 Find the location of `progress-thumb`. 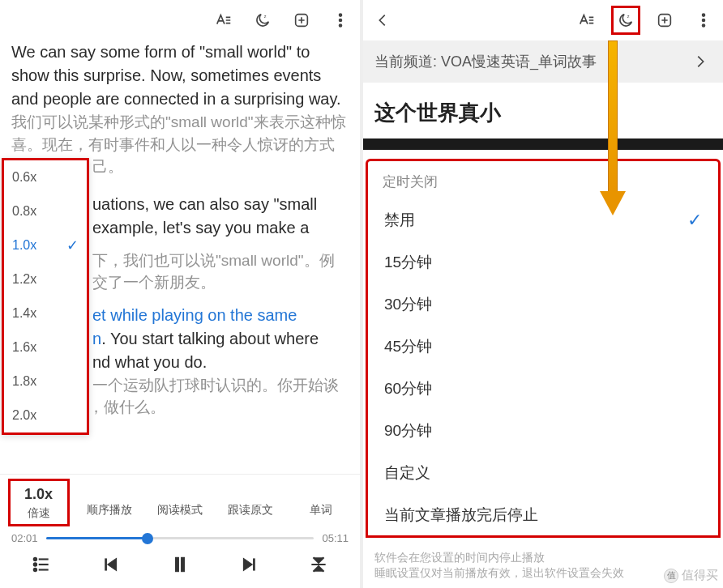

progress-thumb is located at coordinates (148, 539).